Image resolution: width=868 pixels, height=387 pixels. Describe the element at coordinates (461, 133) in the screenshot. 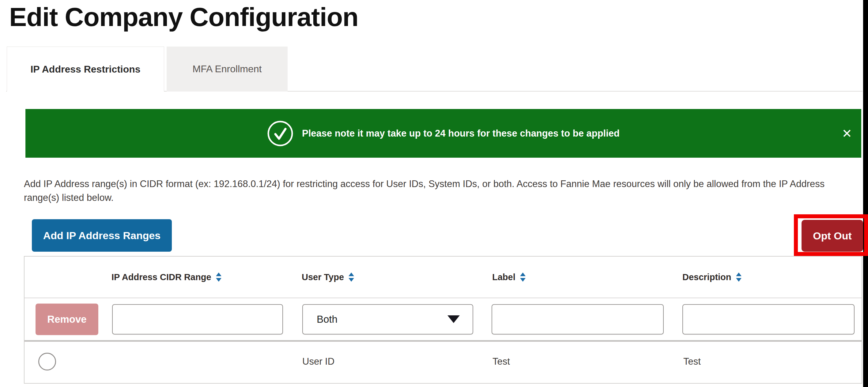

I see `success-banner-message: Please note it may take up to 24 hours f…` at that location.